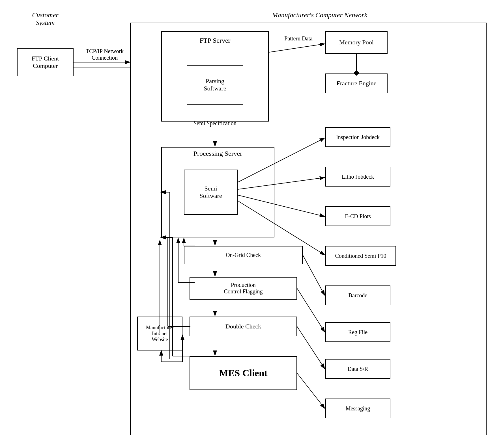 The width and height of the screenshot is (501, 448). What do you see at coordinates (243, 326) in the screenshot?
I see `double-check-box: Double Check` at bounding box center [243, 326].